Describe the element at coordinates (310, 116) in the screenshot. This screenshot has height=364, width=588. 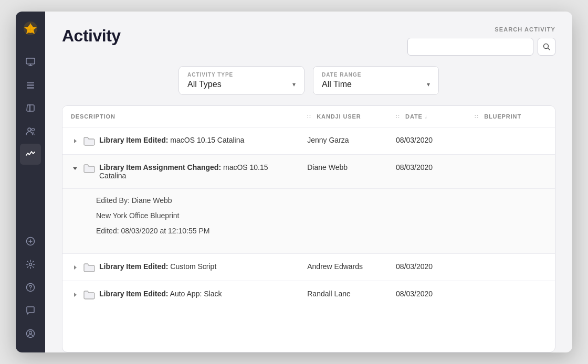
I see `sort-dots-icon: ∷` at that location.